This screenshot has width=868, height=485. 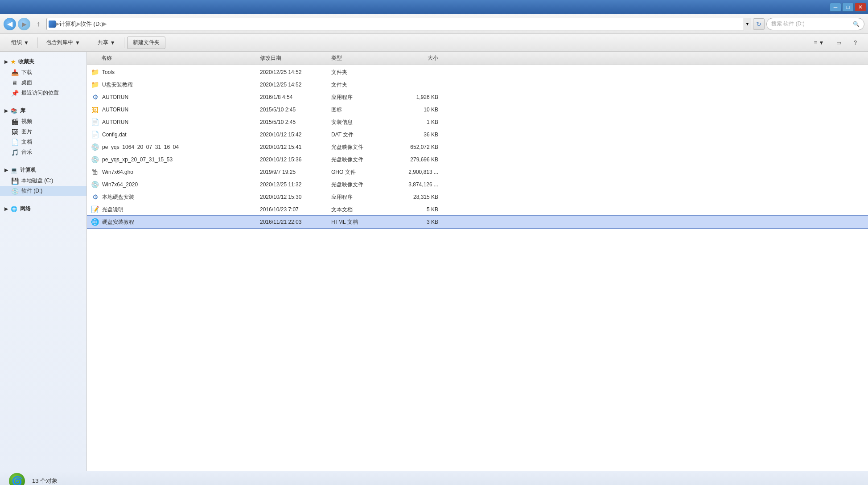 I want to click on network-header: ▶ 🌐 网络, so click(x=43, y=209).